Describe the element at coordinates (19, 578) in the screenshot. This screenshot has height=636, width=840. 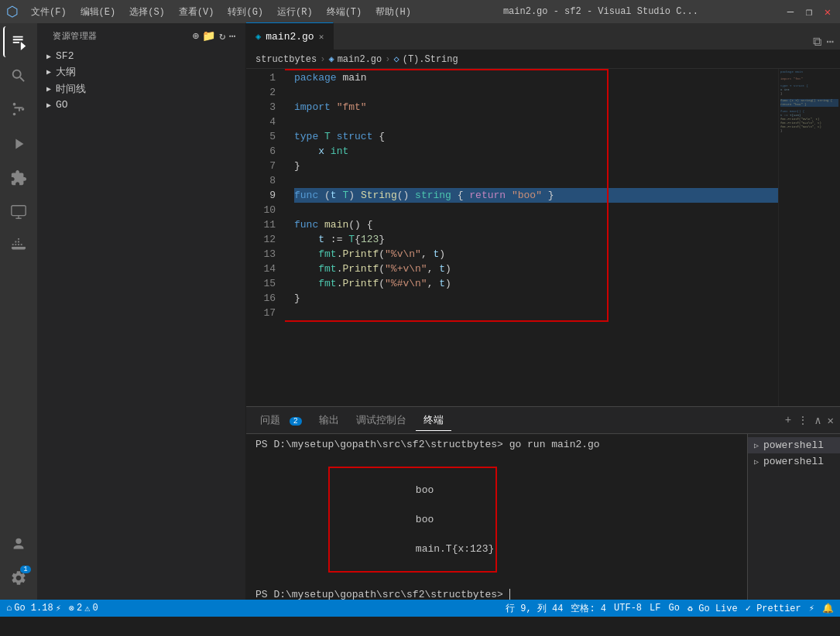
I see `activity-settings: 1` at that location.